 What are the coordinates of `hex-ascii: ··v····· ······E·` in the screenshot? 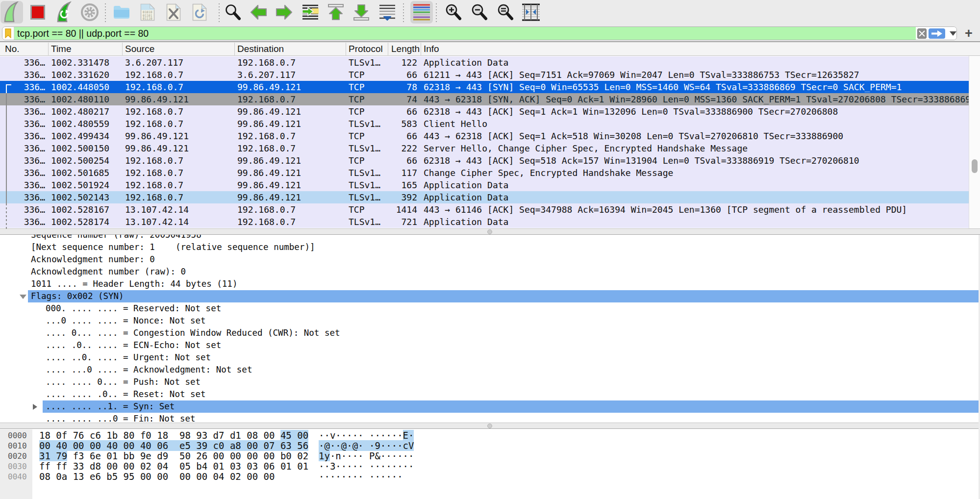 It's located at (366, 435).